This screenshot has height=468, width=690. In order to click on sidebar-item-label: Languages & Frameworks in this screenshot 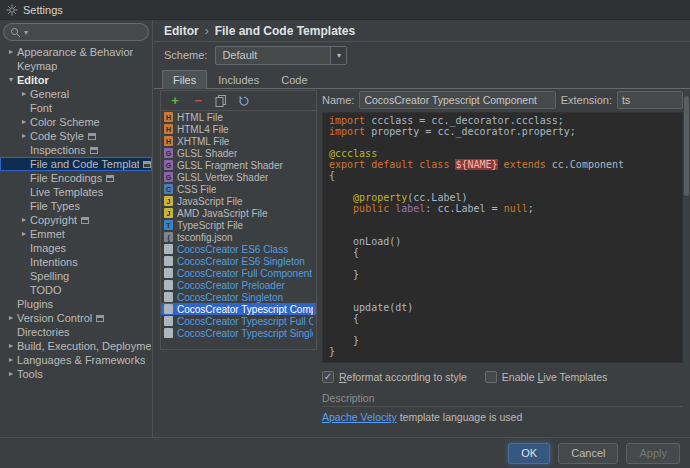, I will do `click(81, 360)`.